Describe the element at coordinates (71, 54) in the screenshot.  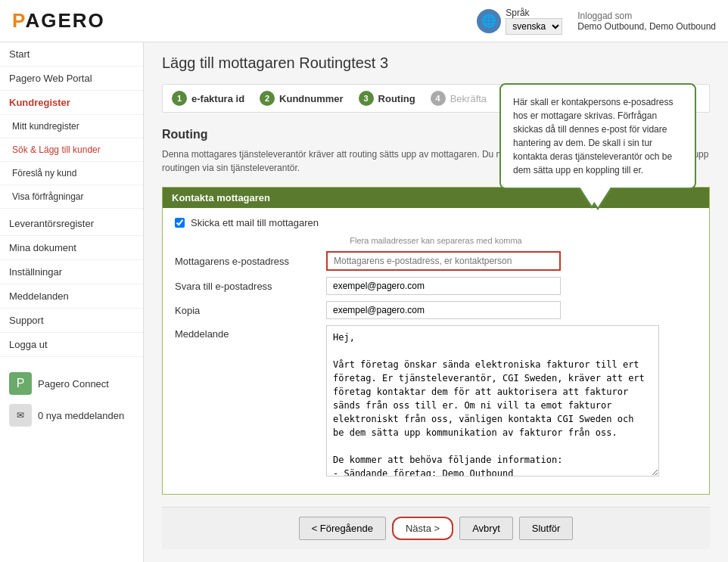
I see `sidebar-item-start: Start` at that location.